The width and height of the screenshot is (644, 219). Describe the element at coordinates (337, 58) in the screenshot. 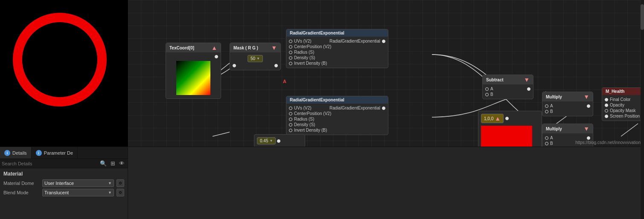

I see `radial1-row-density: Density (S)` at that location.